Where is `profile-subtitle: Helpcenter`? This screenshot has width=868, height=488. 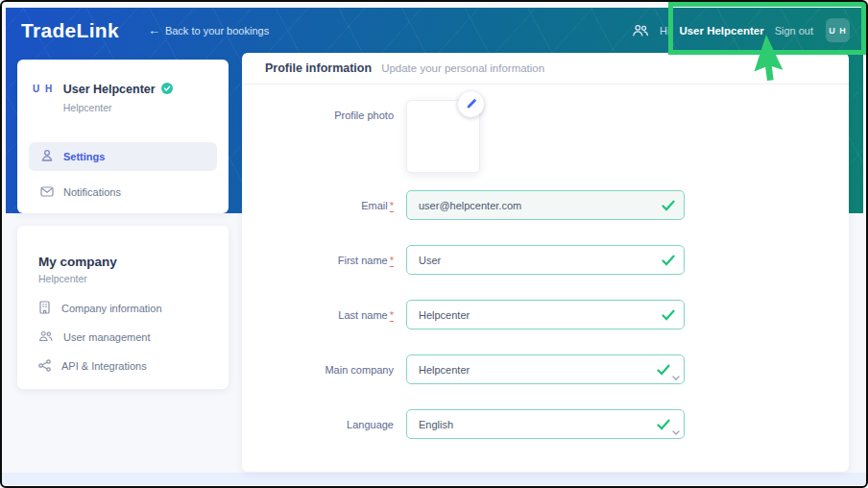
profile-subtitle: Helpcenter is located at coordinates (118, 108).